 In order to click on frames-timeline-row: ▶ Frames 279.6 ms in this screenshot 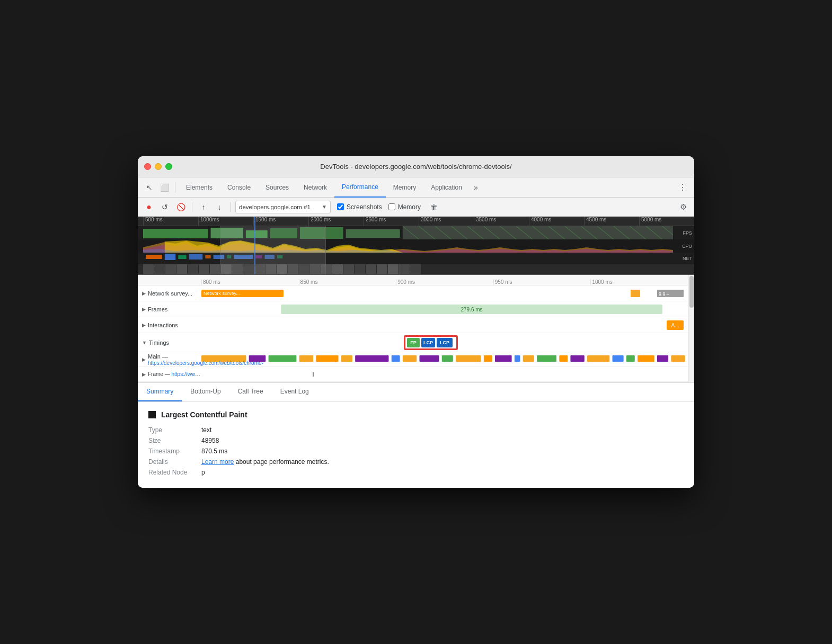, I will do `click(413, 309)`.